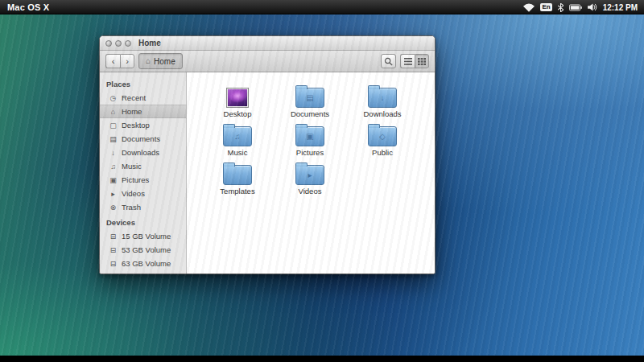  What do you see at coordinates (143, 153) in the screenshot?
I see `sidebar-item-downloads: ↓ Downloads` at bounding box center [143, 153].